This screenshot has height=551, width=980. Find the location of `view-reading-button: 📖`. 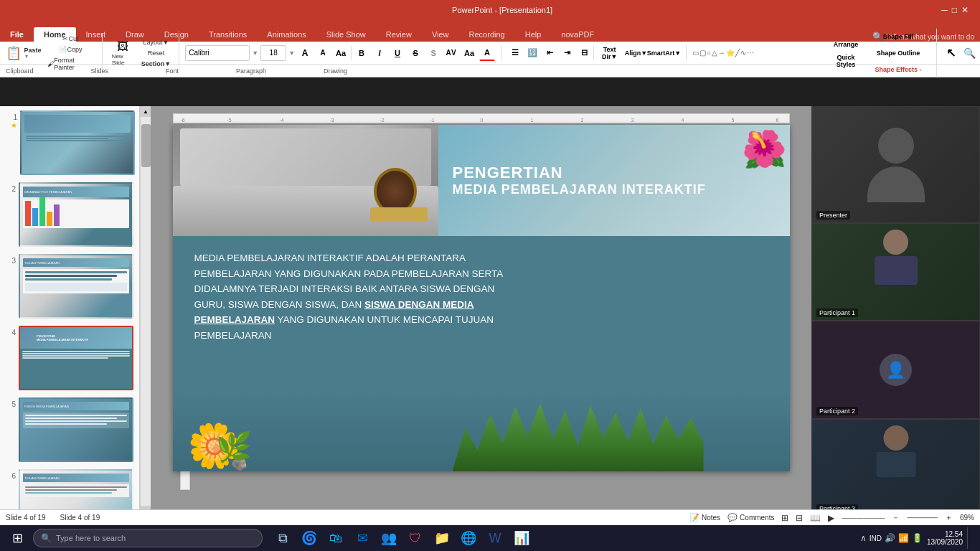

view-reading-button: 📖 is located at coordinates (815, 518).